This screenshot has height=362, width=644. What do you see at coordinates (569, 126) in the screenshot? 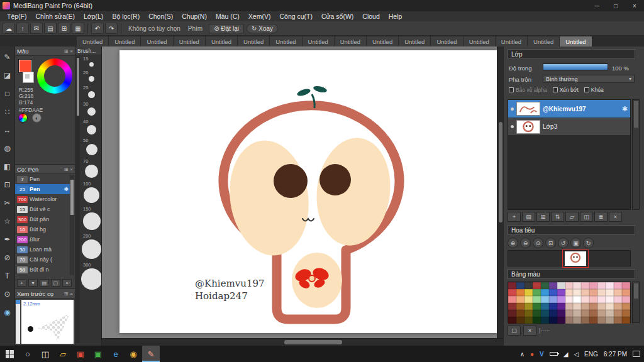
I see `layer-row: Lớp3` at bounding box center [569, 126].